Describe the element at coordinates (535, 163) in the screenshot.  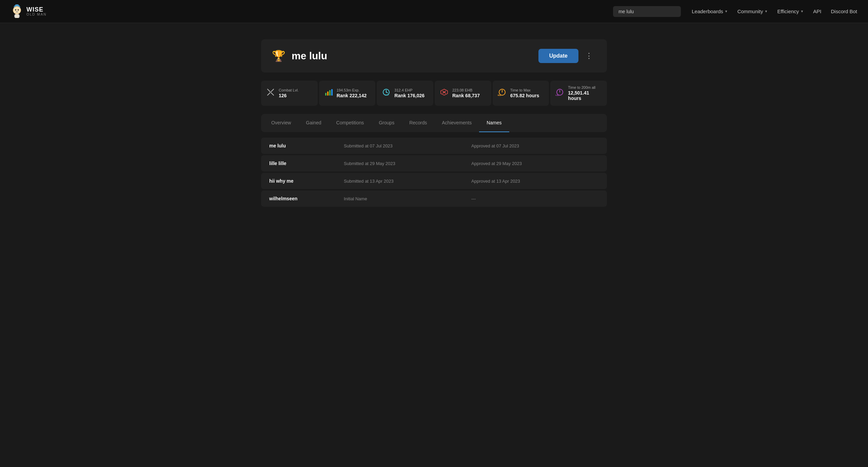
I see `name-row-approved: Approved at 29 May 2023` at that location.